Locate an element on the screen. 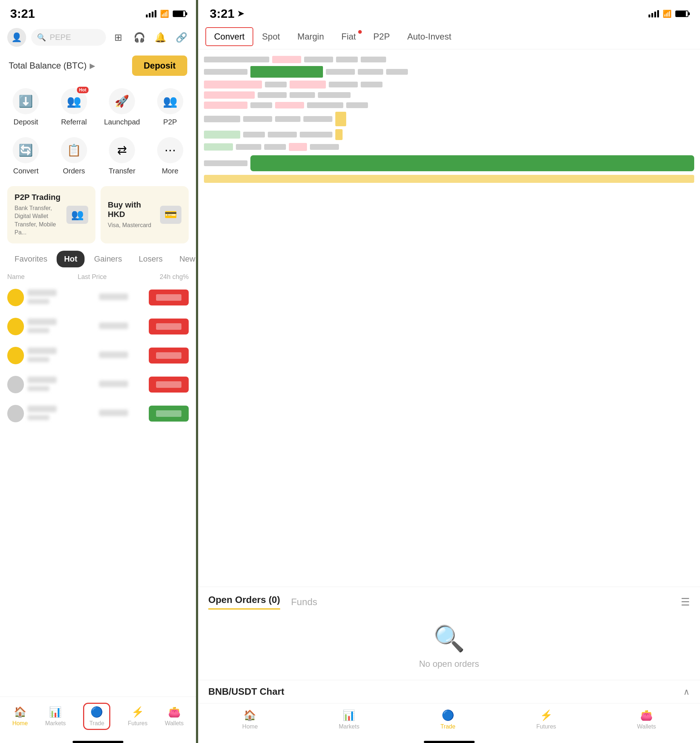 The width and height of the screenshot is (700, 743). bottom-nav-left: 🏠 Home 📊 Markets 🔵 Trade ⚡ Futures 👛 Wal… is located at coordinates (98, 718).